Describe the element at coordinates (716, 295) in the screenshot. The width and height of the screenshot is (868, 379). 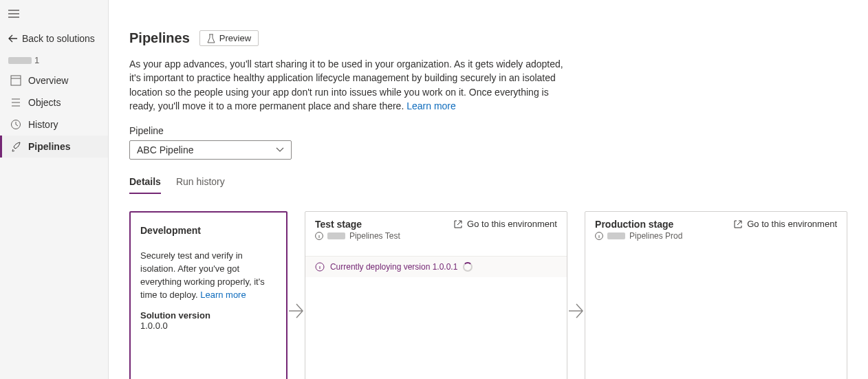
I see `stage-card-production: Production stage Pipelines Prod Go to th…` at that location.